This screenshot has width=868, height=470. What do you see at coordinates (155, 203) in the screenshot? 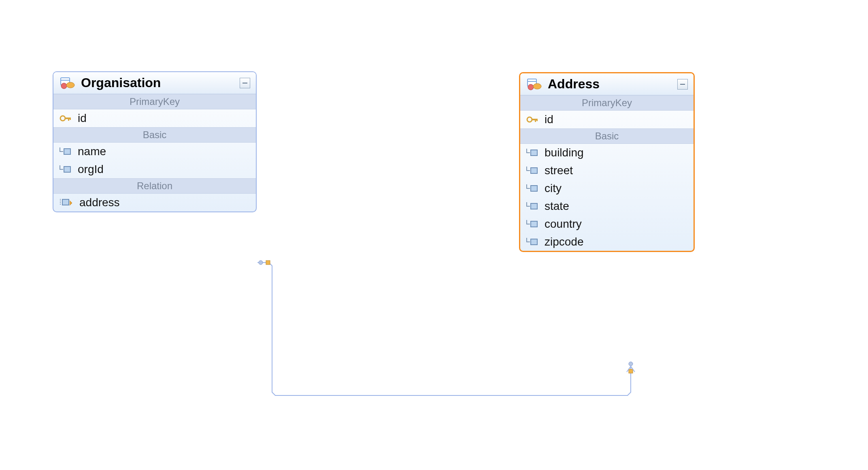
I see `field-row-address-relation: address` at bounding box center [155, 203].